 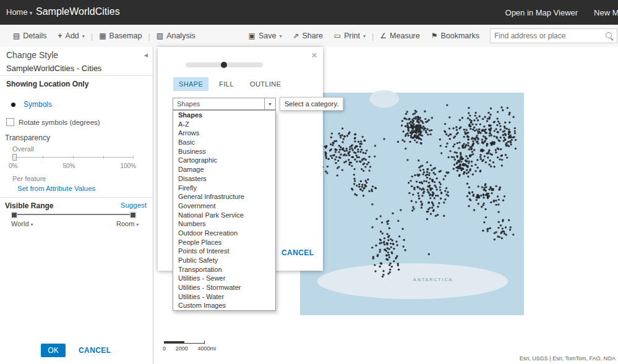 I want to click on search-icon, so click(x=609, y=35).